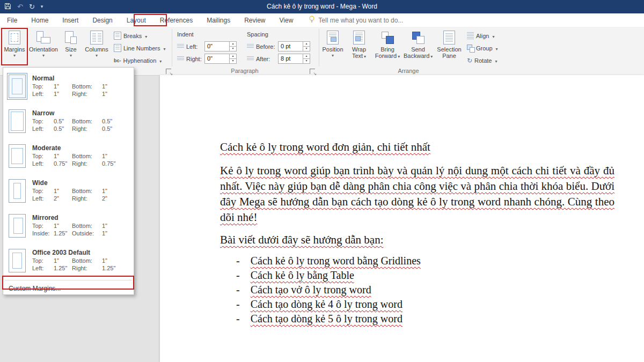 This screenshot has width=644, height=362. I want to click on tab-insert: Insert, so click(70, 20).